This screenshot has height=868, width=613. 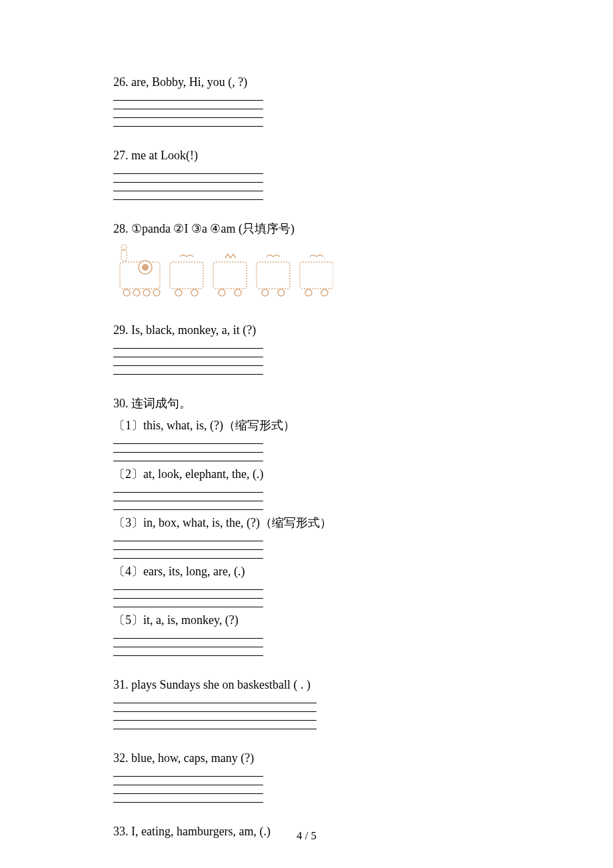 I want to click on question-31-text: 31. plays Sundays she on baskestball ( .…, so click(x=310, y=685).